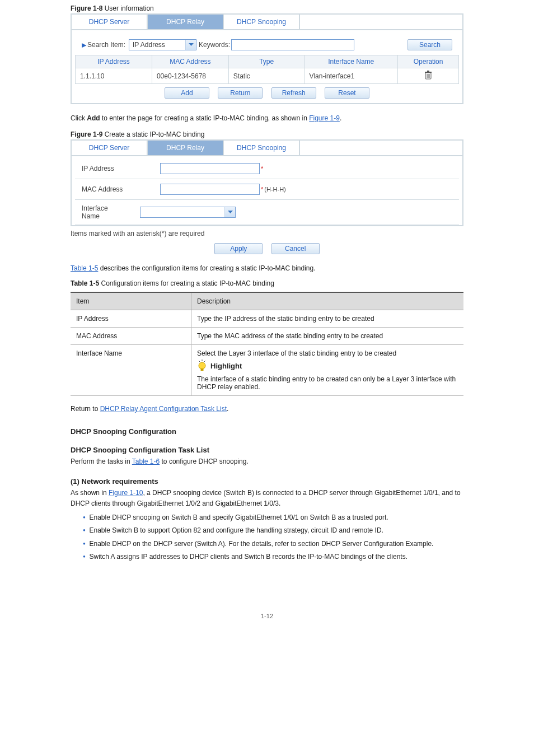  Describe the element at coordinates (302, 283) in the screenshot. I see `table-1-5-caption: Table 1-5 Configuration items for creati…` at that location.